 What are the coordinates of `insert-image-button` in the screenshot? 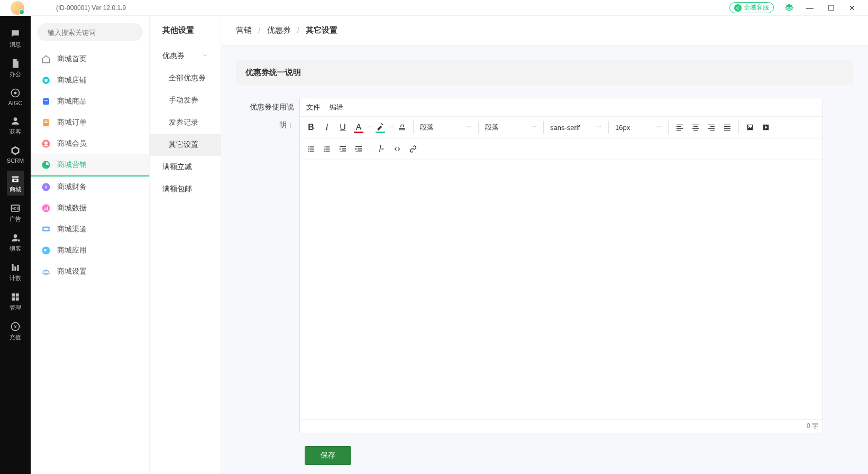 It's located at (750, 127).